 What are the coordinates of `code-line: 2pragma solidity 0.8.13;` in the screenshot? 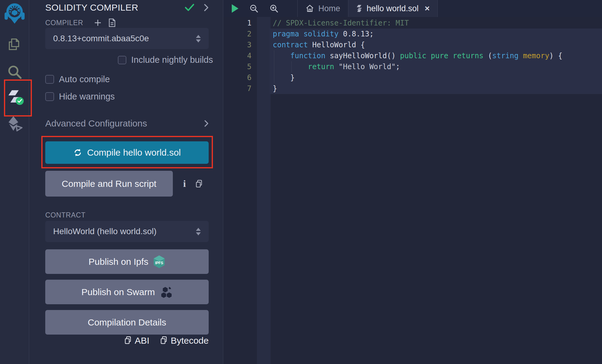 It's located at (412, 34).